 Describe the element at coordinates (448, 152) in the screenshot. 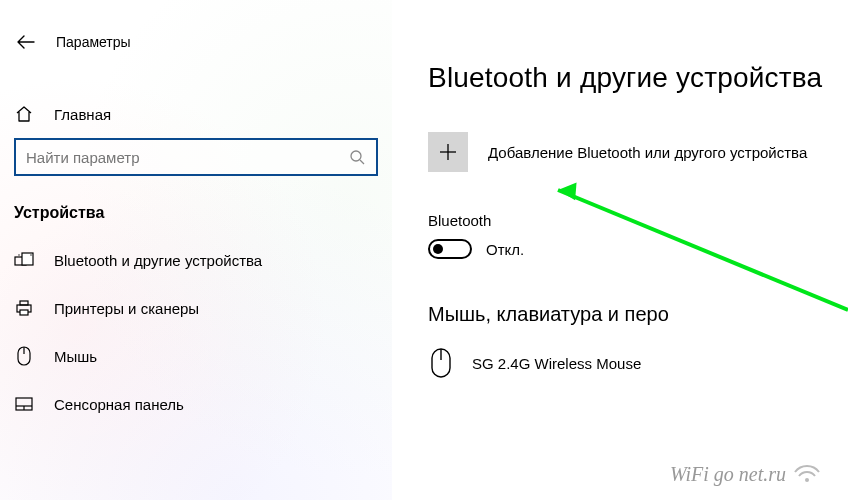

I see `plus-icon` at that location.